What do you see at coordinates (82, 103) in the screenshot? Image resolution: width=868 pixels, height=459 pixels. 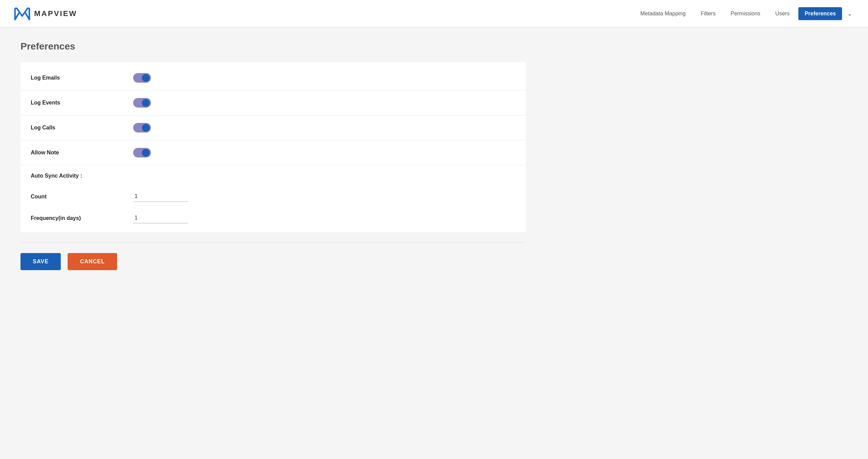 I see `log-events-label: Log Events` at bounding box center [82, 103].